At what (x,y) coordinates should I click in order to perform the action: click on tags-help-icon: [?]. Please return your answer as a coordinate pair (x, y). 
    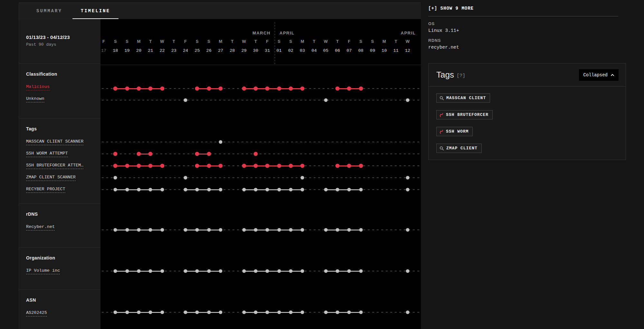
    Looking at the image, I should click on (461, 76).